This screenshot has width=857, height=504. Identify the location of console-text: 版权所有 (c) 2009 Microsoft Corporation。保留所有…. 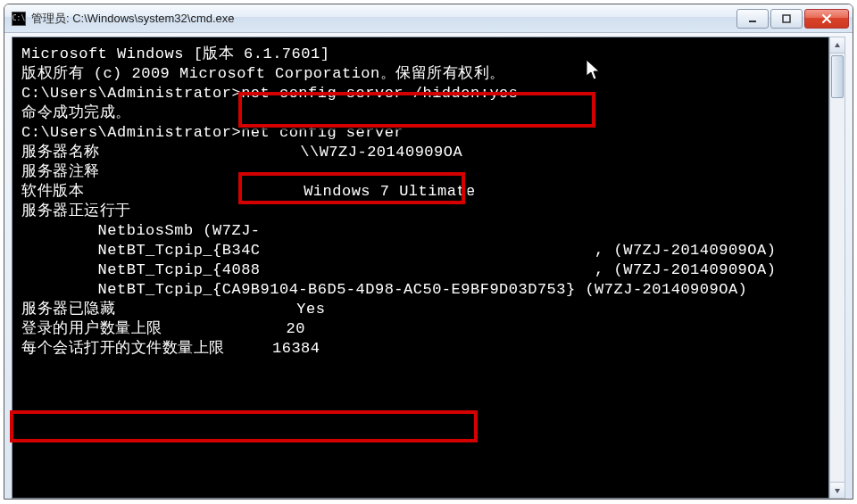
(420, 74).